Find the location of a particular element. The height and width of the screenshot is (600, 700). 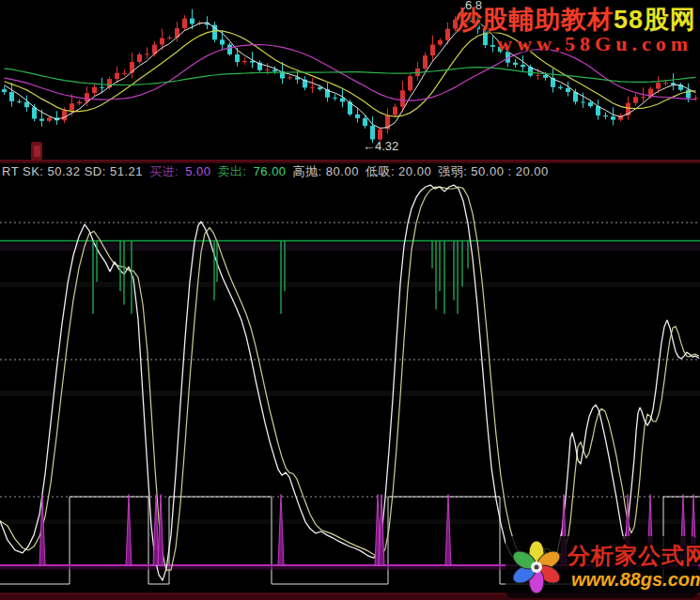

divider is located at coordinates (350, 152).